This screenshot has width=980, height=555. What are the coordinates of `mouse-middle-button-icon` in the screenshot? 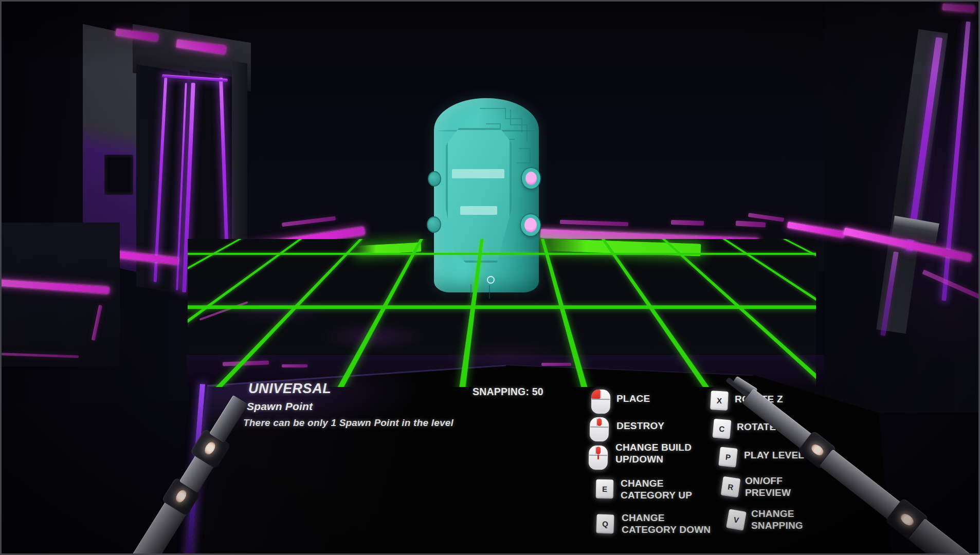 It's located at (600, 430).